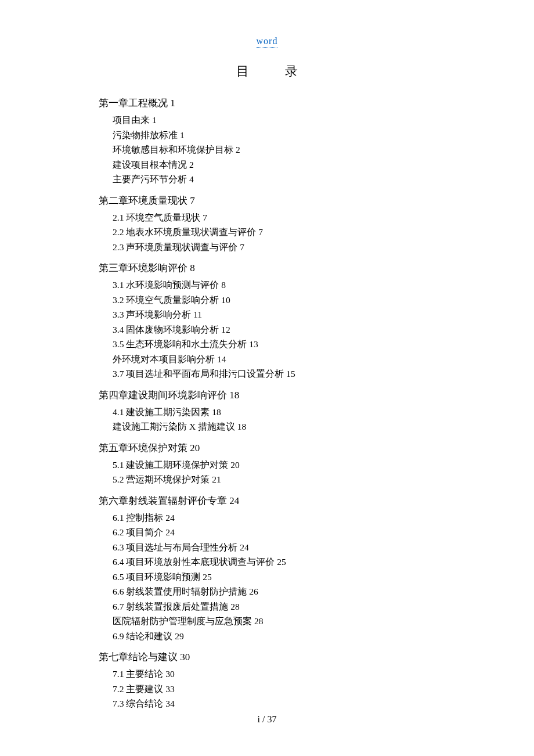  Describe the element at coordinates (274, 285) in the screenshot. I see `toc-item: 3.1 水环境影响预测与评价 8` at that location.